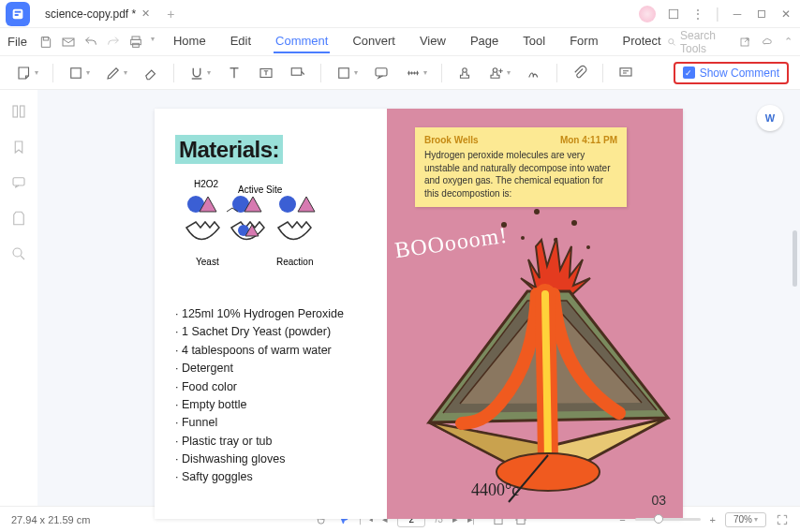  What do you see at coordinates (674, 14) in the screenshot?
I see `box-icon` at bounding box center [674, 14].